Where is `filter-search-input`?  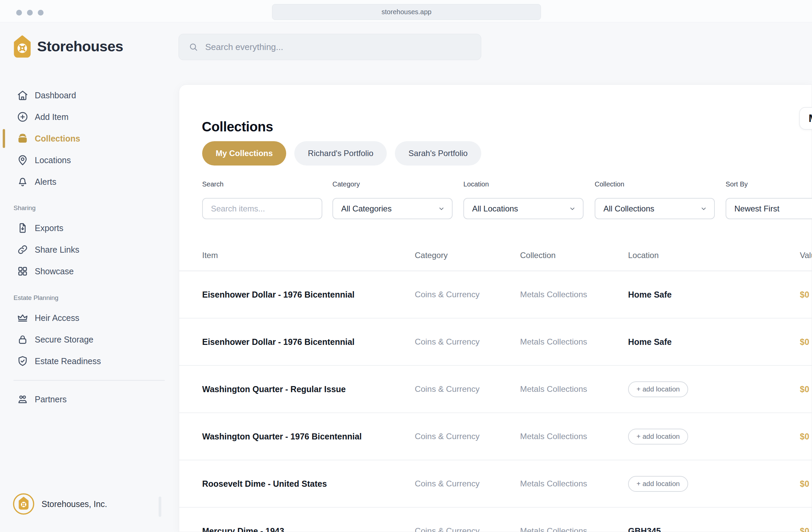
filter-search-input is located at coordinates (262, 209).